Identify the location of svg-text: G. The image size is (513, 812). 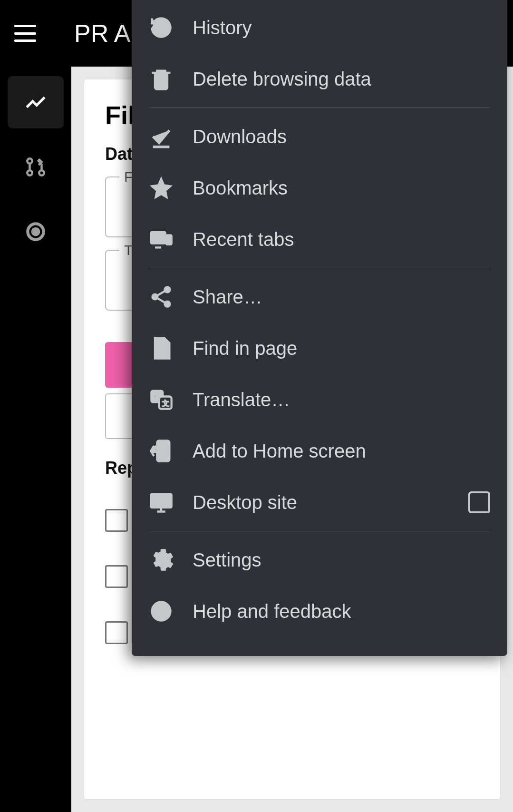
(157, 397).